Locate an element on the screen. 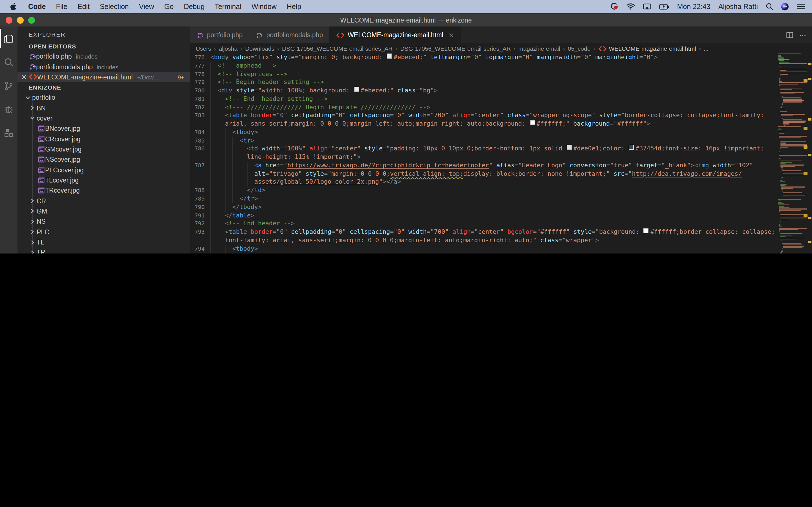 The width and height of the screenshot is (812, 507). code-line: 778<!-- liveprices --> is located at coordinates (483, 74).